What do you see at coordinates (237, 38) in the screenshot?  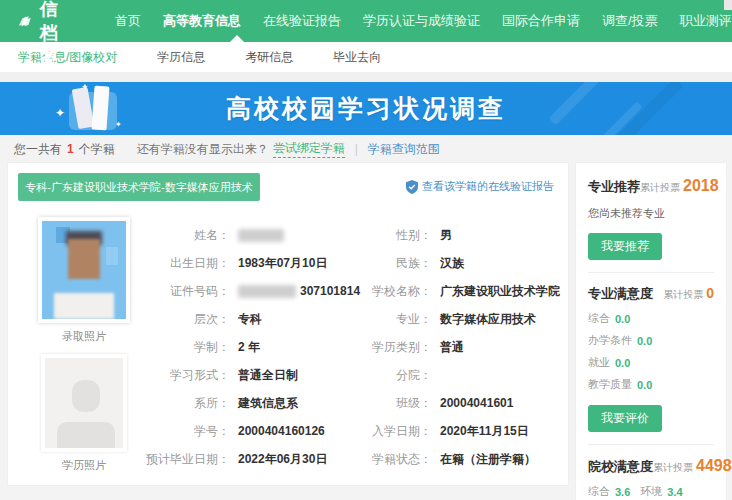 I see `active-nav-notch` at bounding box center [237, 38].